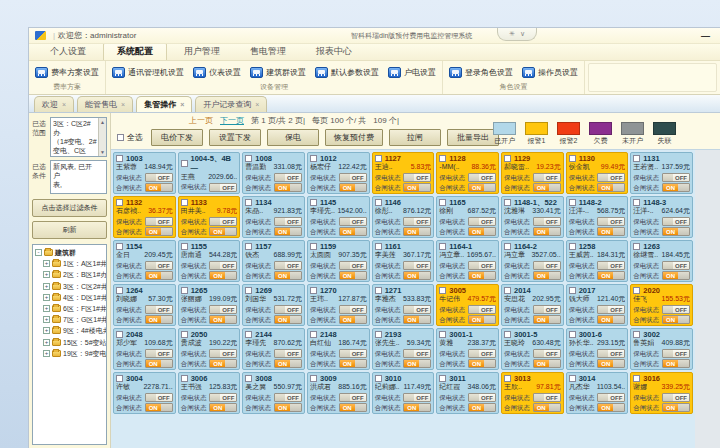  Describe the element at coordinates (338, 393) in the screenshot. I see `meter-card-3009: 3009 洪成君 885.16元 保电状态 OFF 合闸状态 ON` at that location.